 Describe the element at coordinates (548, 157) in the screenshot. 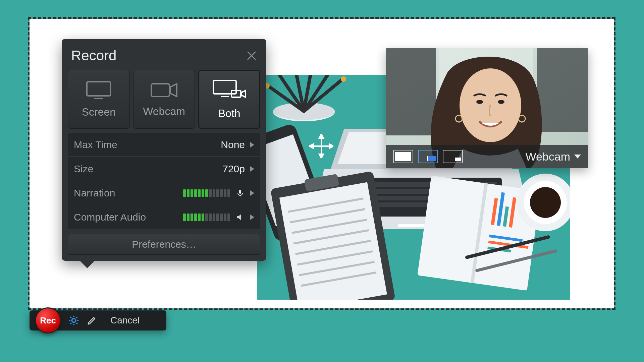

I see `webcam-source-label: Webcam` at that location.